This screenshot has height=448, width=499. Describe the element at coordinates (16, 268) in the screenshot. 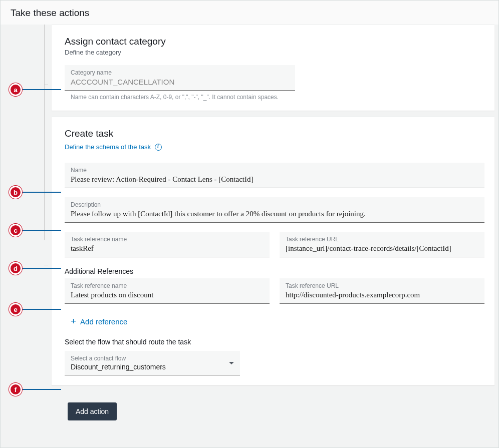

I see `callout-d: d` at that location.